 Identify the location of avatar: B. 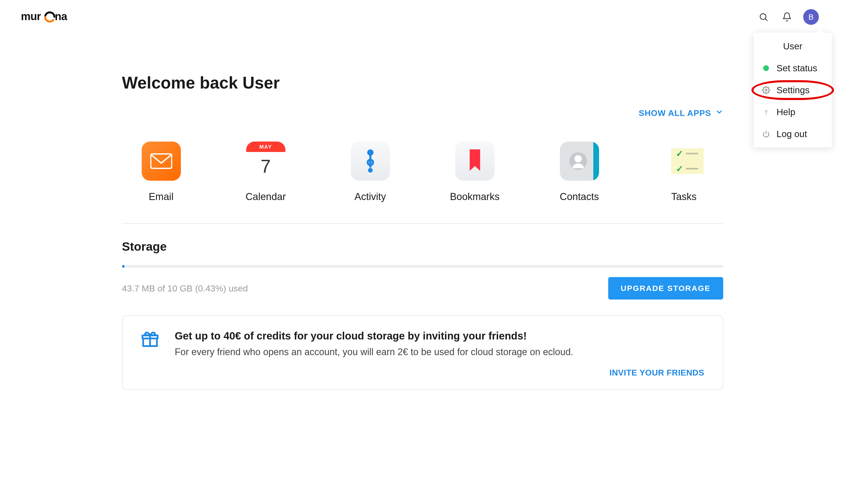
(811, 17).